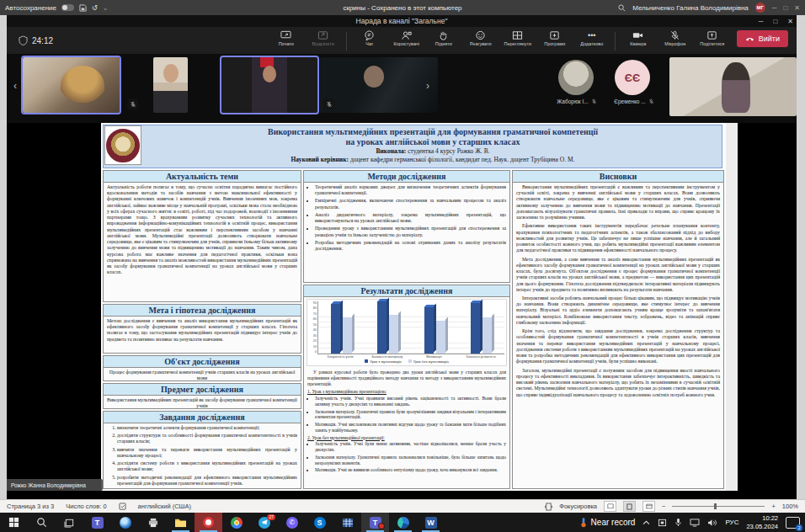 This screenshot has height=532, width=805. Describe the element at coordinates (481, 39) in the screenshot. I see `react-button: Реагувати` at that location.